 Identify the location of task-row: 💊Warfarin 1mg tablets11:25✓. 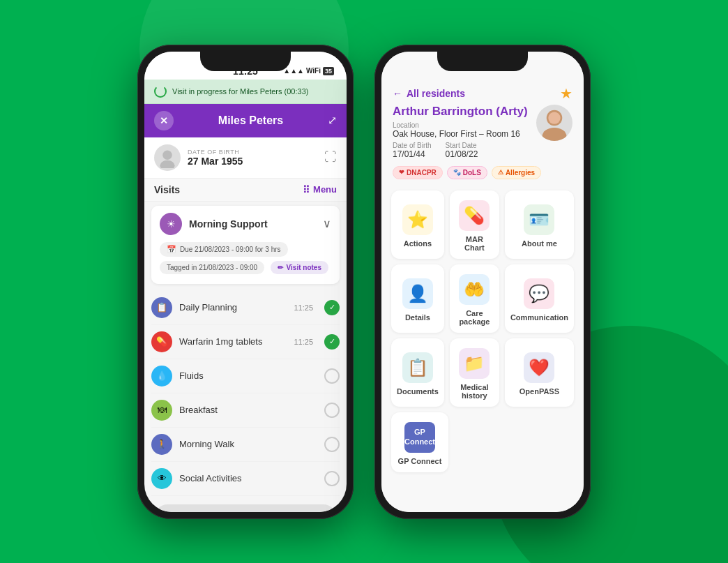
(245, 342).